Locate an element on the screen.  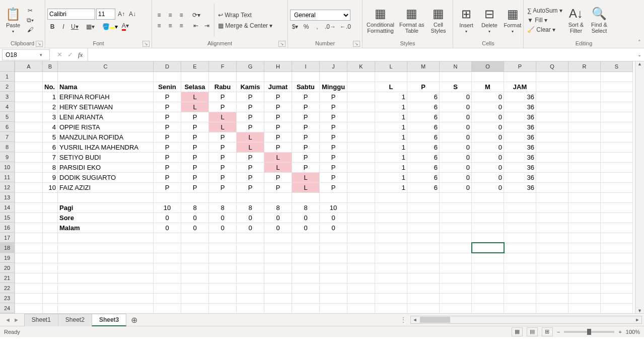
cell: Pagi is located at coordinates (106, 207).